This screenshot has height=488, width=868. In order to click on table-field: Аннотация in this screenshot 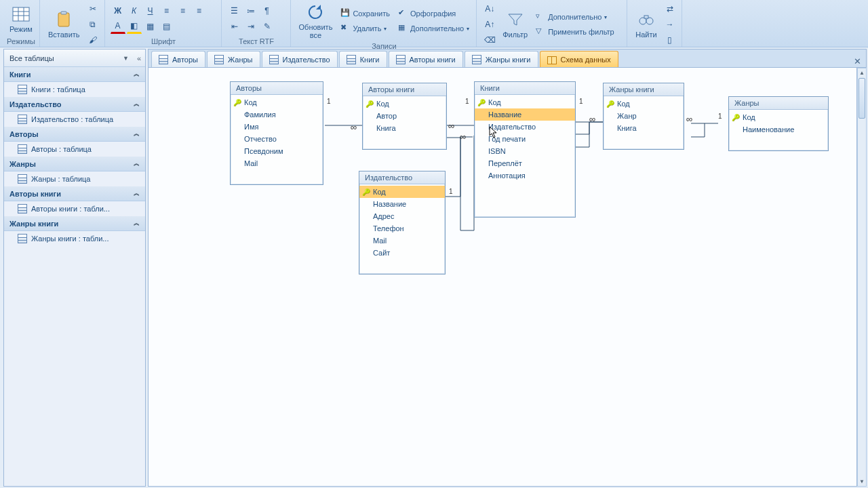, I will do `click(525, 176)`.